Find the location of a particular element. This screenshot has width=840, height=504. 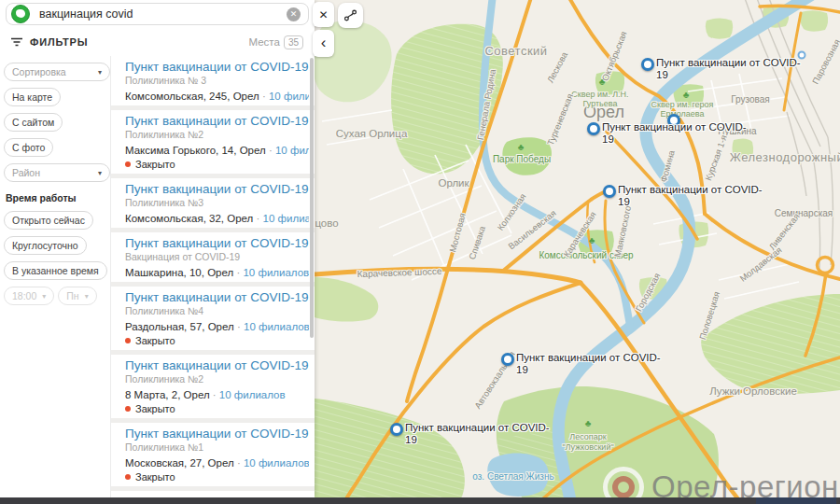

app-logo-icon is located at coordinates (21, 14).